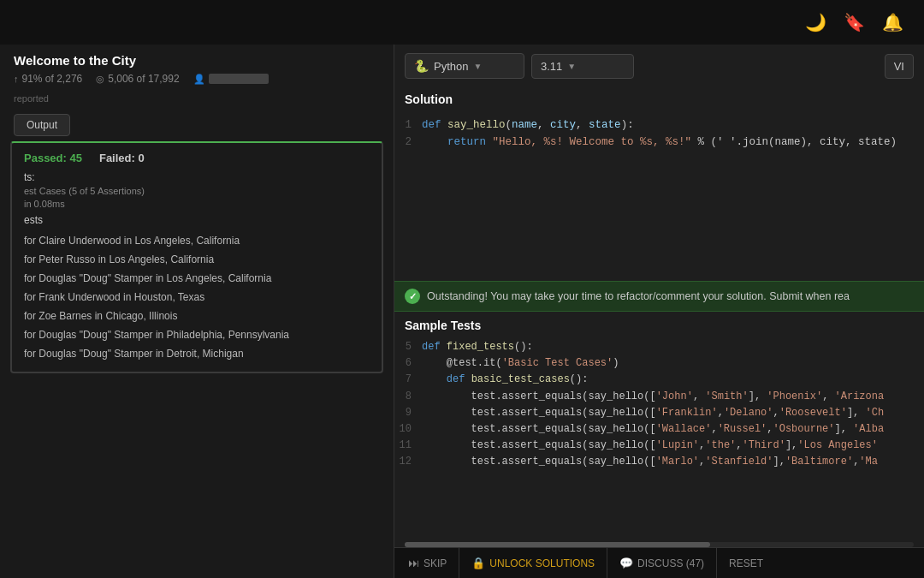  What do you see at coordinates (144, 79) in the screenshot?
I see `rank-value: 5,006 of 17,992` at bounding box center [144, 79].